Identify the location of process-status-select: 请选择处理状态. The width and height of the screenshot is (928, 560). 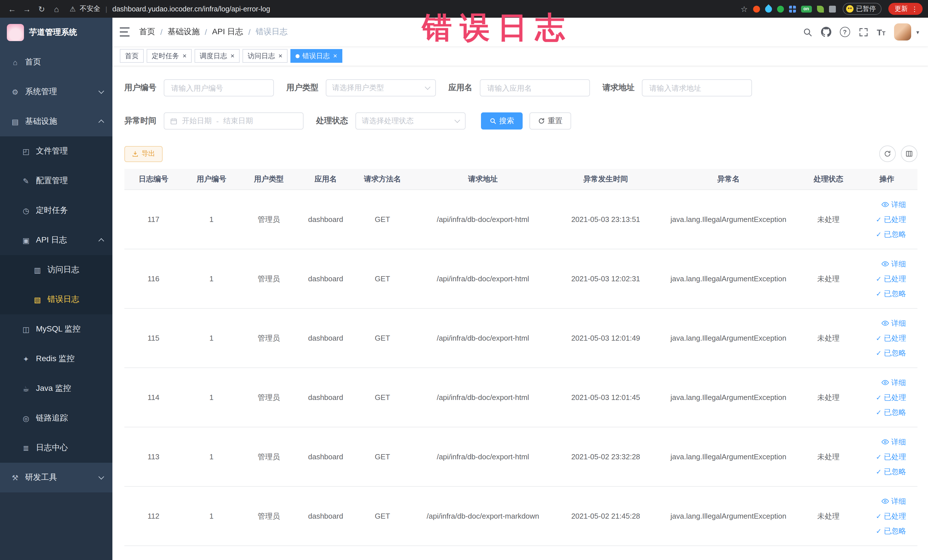
(411, 121).